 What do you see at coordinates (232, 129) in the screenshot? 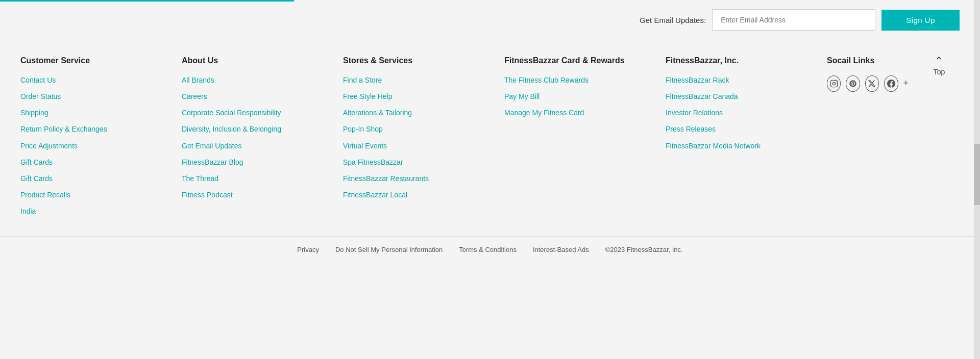
I see `diversity-link: Diversity, Inclusion & Belonging` at bounding box center [232, 129].